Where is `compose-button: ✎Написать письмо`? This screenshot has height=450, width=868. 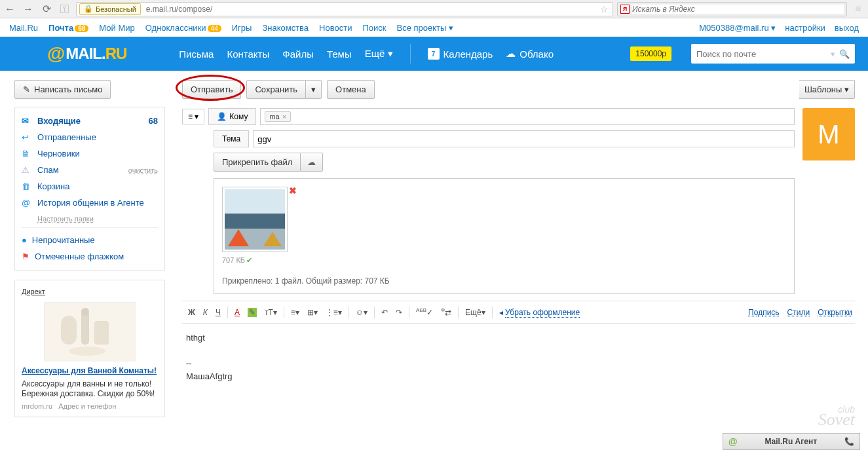
compose-button: ✎Написать письмо is located at coordinates (63, 89).